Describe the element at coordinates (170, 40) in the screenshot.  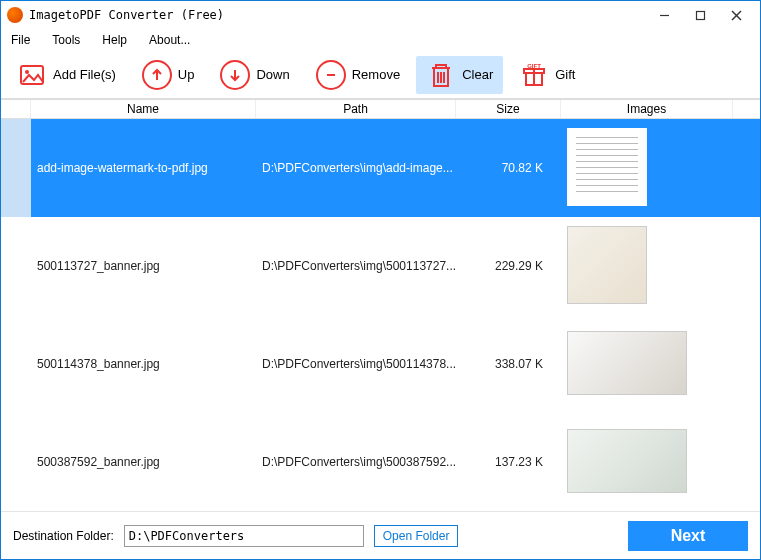
I see `menu-about: About...` at that location.